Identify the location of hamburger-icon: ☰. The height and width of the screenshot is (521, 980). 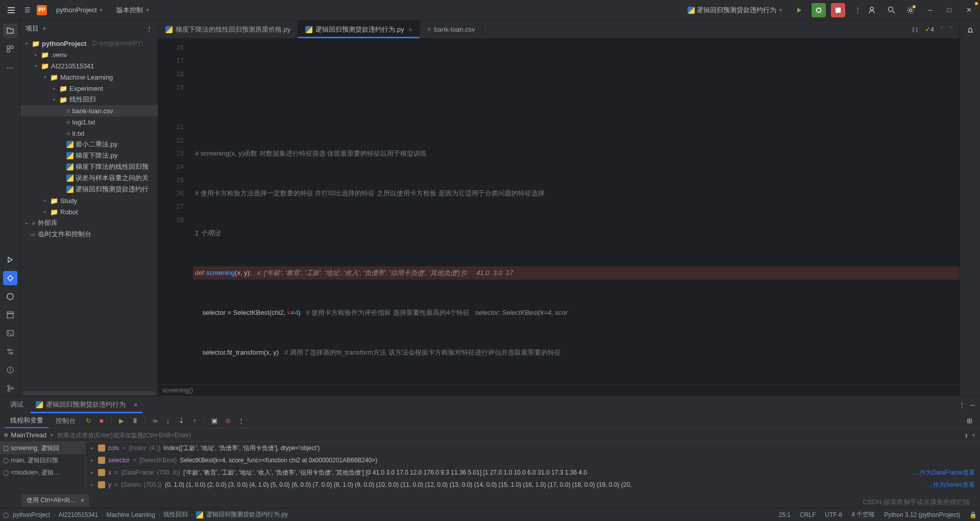
(28, 10).